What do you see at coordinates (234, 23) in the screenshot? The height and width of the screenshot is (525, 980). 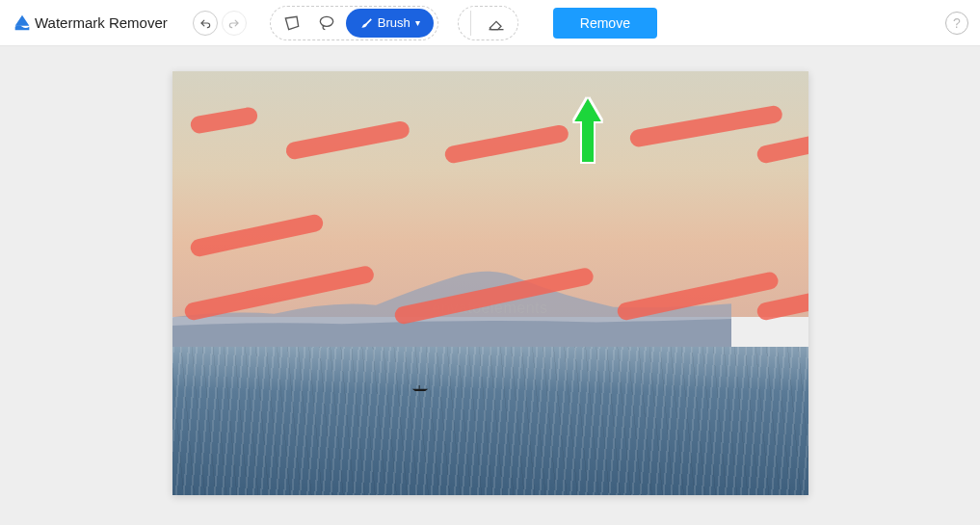 I see `redo-button` at bounding box center [234, 23].